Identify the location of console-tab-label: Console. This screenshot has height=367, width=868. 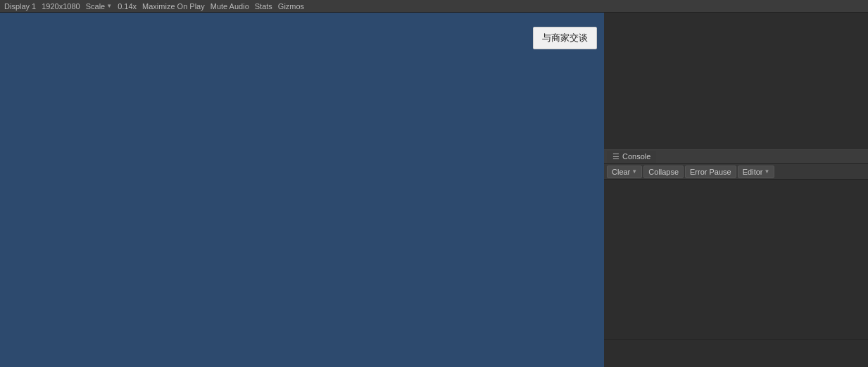
(636, 156).